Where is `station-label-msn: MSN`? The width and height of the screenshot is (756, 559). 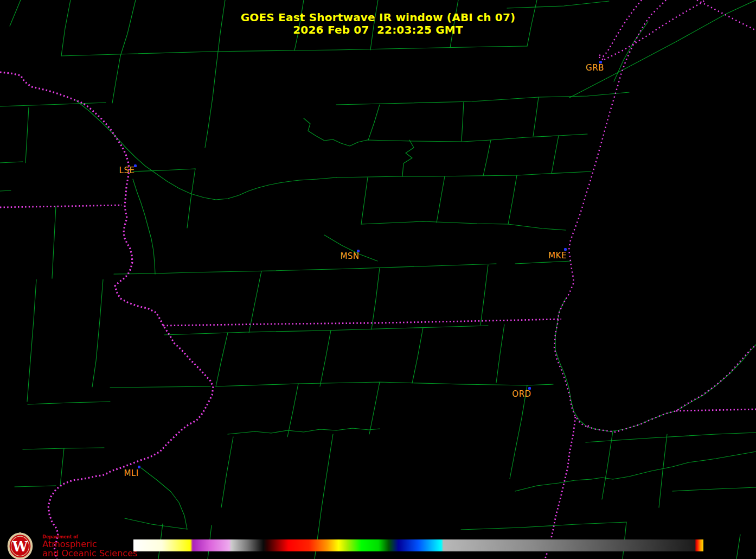 station-label-msn: MSN is located at coordinates (349, 256).